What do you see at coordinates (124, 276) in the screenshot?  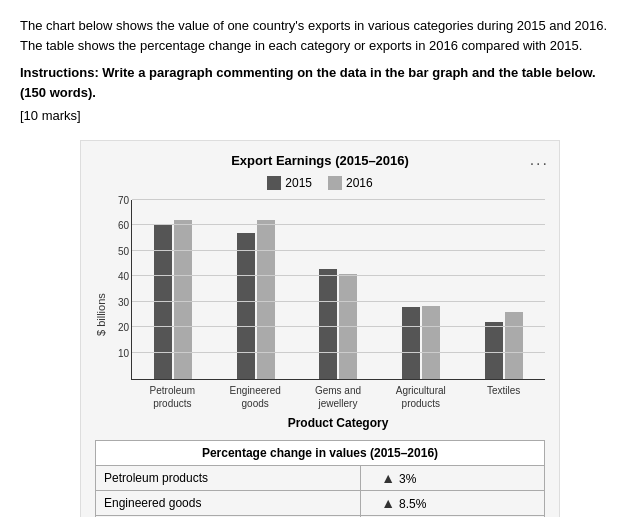 I see `y-tick-label: 40` at bounding box center [124, 276].